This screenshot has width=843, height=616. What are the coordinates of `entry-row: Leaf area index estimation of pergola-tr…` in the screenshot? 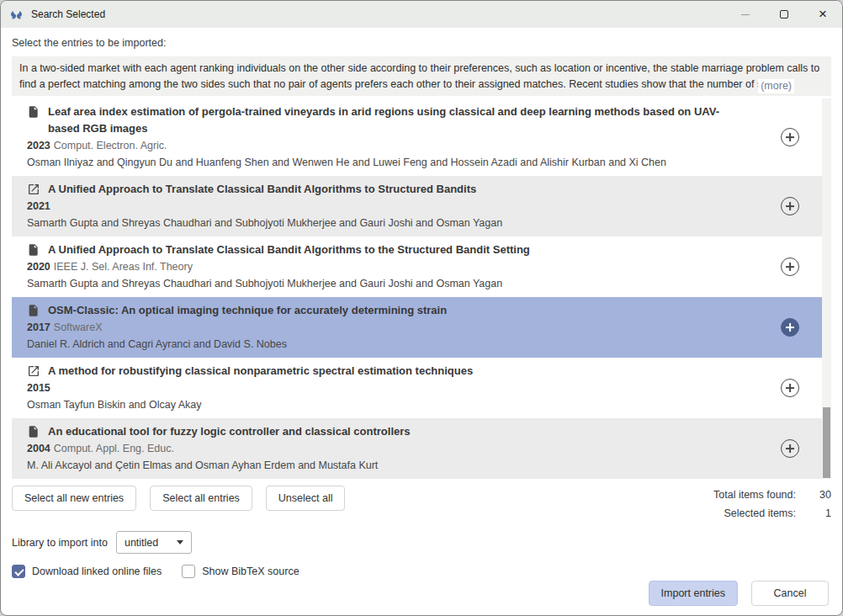 It's located at (422, 137).